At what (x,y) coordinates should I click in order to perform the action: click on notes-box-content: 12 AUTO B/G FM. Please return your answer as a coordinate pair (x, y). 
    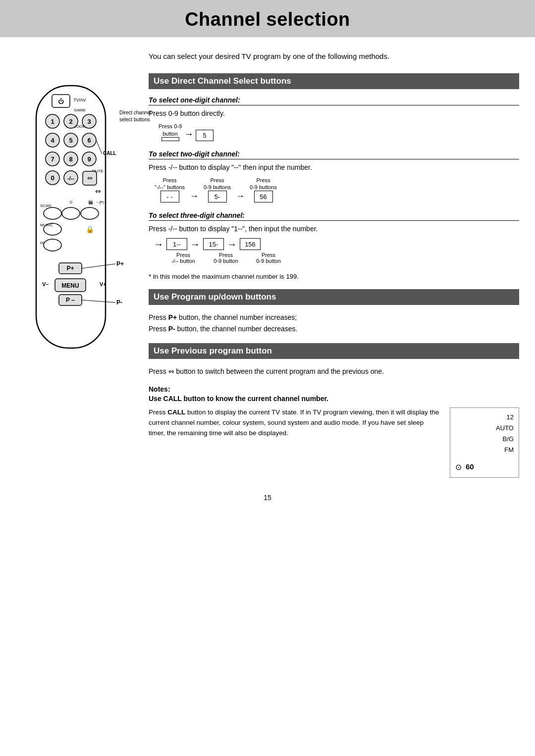
    Looking at the image, I should click on (484, 434).